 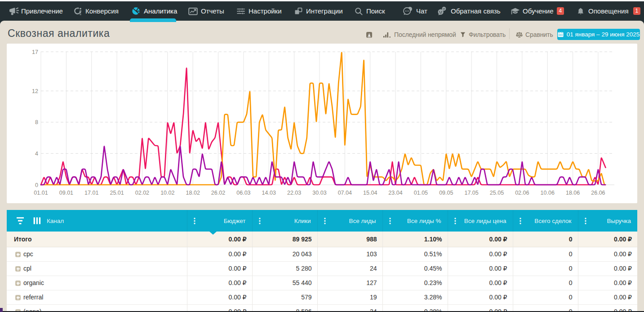 What do you see at coordinates (67, 193) in the screenshot?
I see `svg-text: 09.01` at bounding box center [67, 193].